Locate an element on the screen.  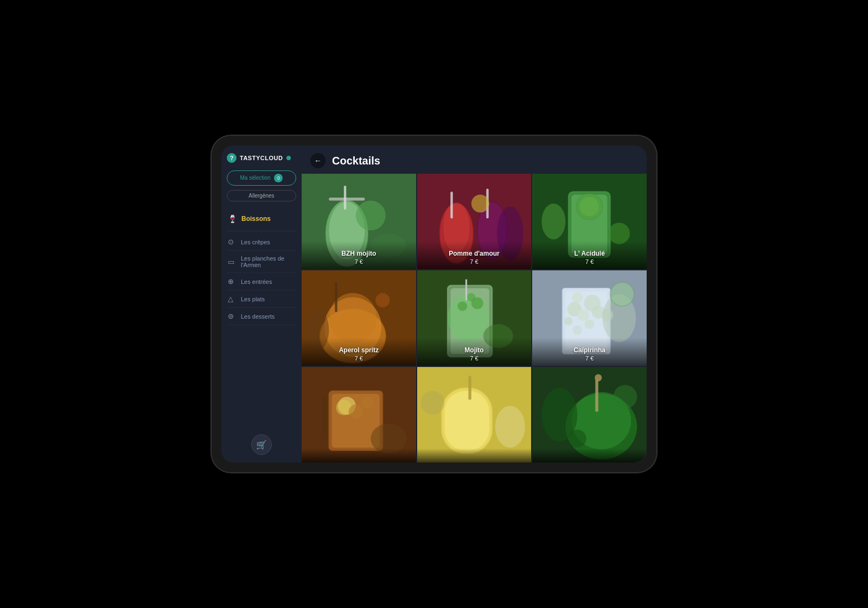
page-title: Cocktails is located at coordinates (356, 161).